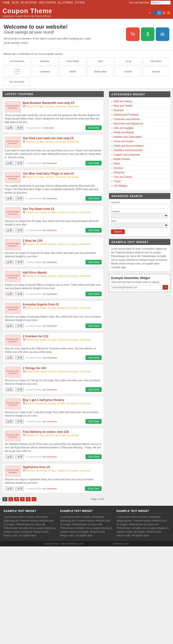 This screenshot has height=644, width=173. What do you see at coordinates (73, 61) in the screenshot?
I see `store-amari-hotels: Amari Hotels` at bounding box center [73, 61].